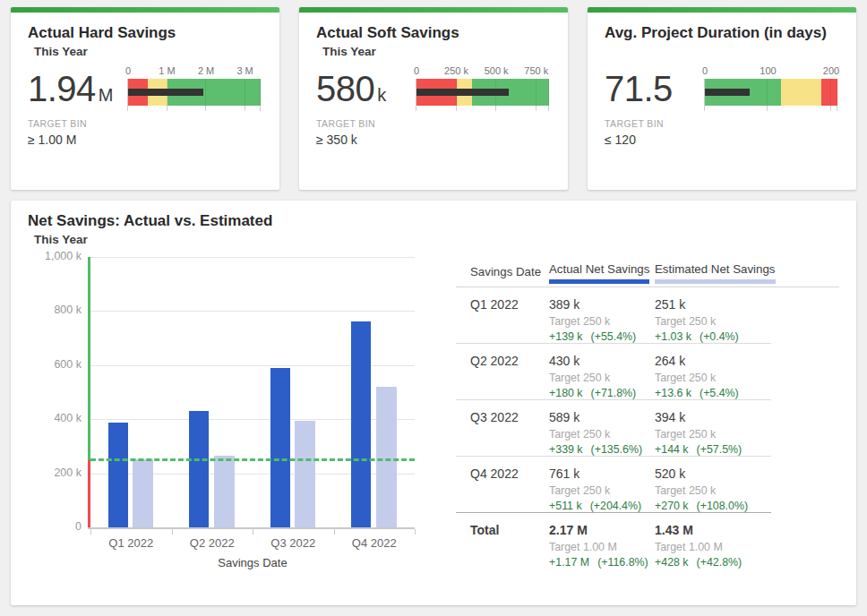  I want to click on column-header-actual-net-savings: Actual Net Savings, so click(602, 274).